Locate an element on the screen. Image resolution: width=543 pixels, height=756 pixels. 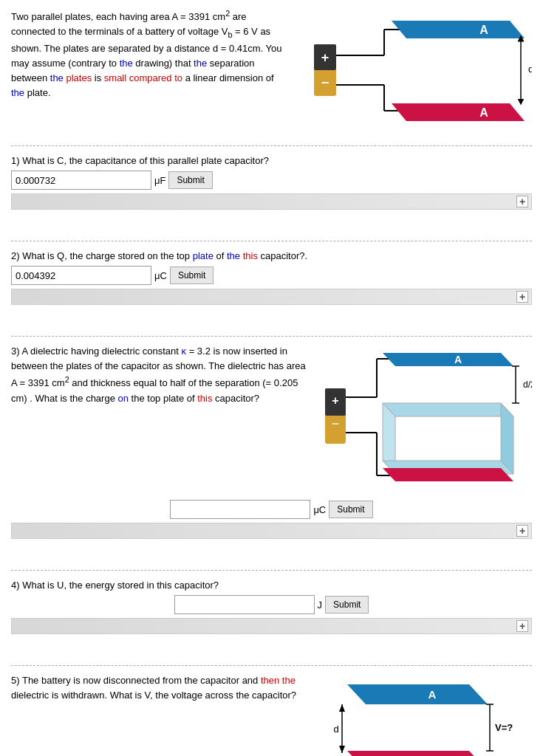
q2-input is located at coordinates (81, 275).